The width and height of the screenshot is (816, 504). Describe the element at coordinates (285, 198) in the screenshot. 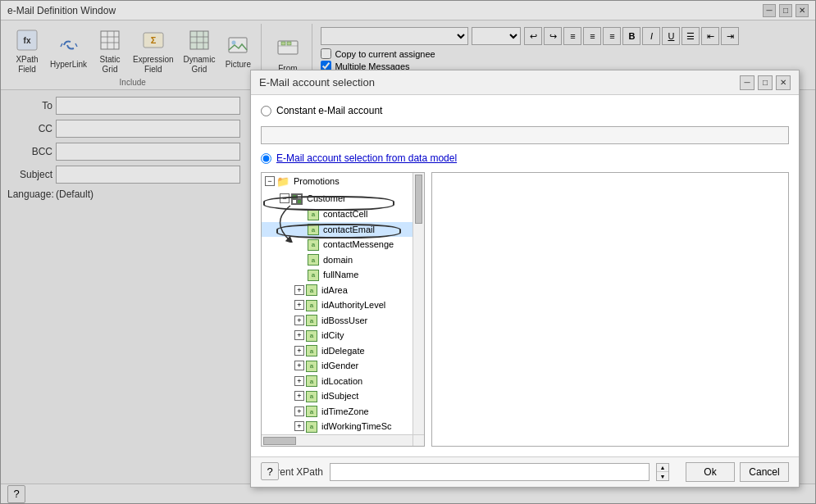

I see `expand-customer: −` at that location.